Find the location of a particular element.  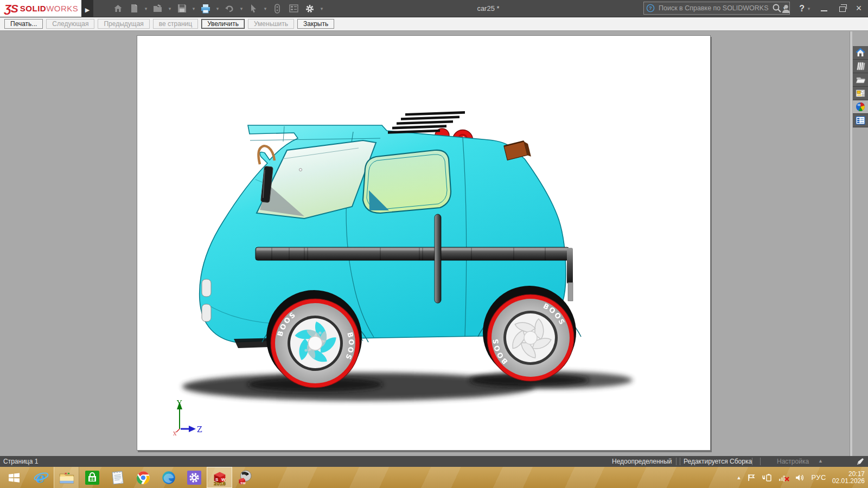

print-button: Печать... is located at coordinates (24, 24).